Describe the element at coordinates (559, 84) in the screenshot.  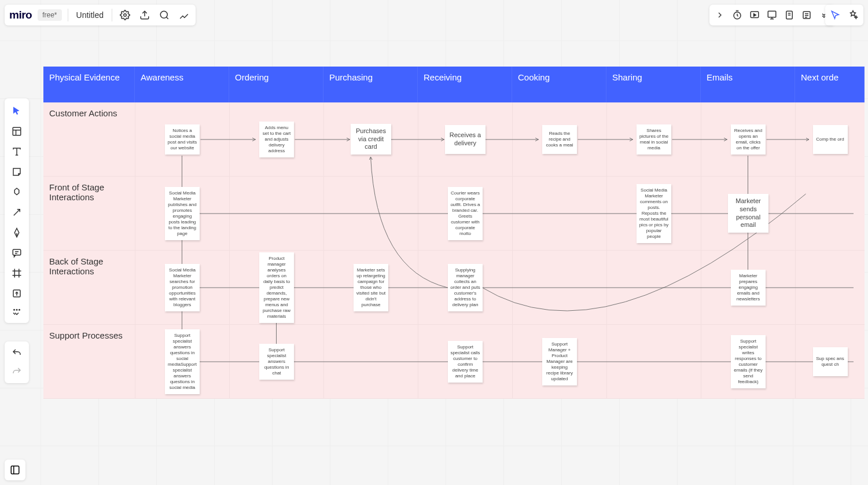
I see `column-header-cook: Cooking` at that location.